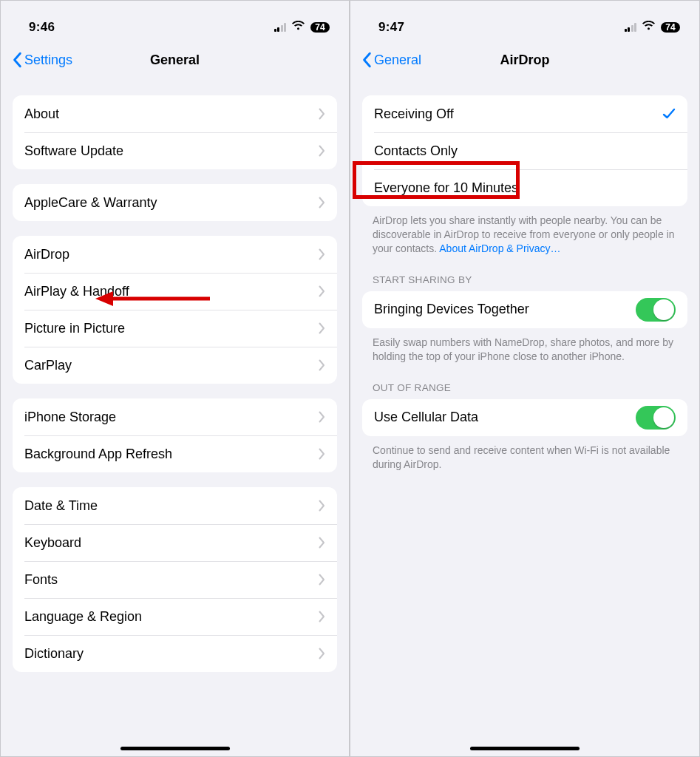  What do you see at coordinates (174, 291) in the screenshot?
I see `row-airplay-handoff: AirPlay & Handoff` at bounding box center [174, 291].